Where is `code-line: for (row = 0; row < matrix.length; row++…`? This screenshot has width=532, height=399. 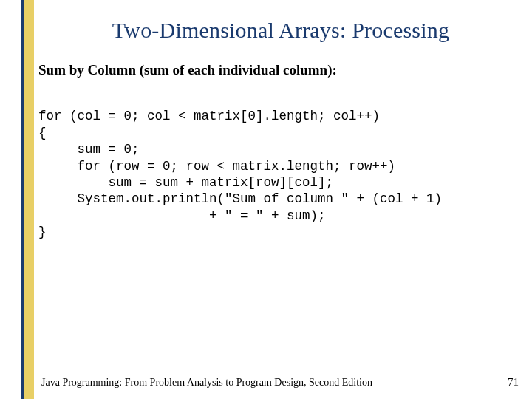
code-line: for (row = 0; row < matrix.length; row++… is located at coordinates (217, 166).